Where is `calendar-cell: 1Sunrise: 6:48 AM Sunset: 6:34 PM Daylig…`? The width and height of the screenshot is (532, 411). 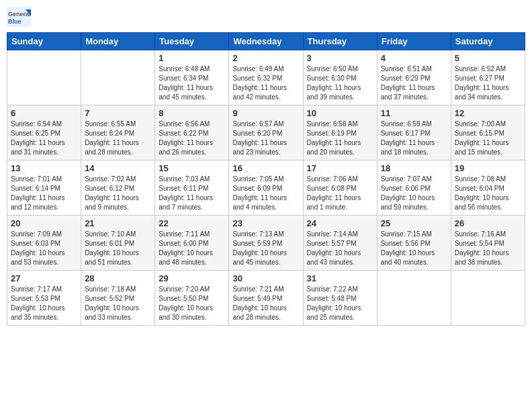
calendar-cell: 1Sunrise: 6:48 AM Sunset: 6:34 PM Daylig… is located at coordinates (192, 78).